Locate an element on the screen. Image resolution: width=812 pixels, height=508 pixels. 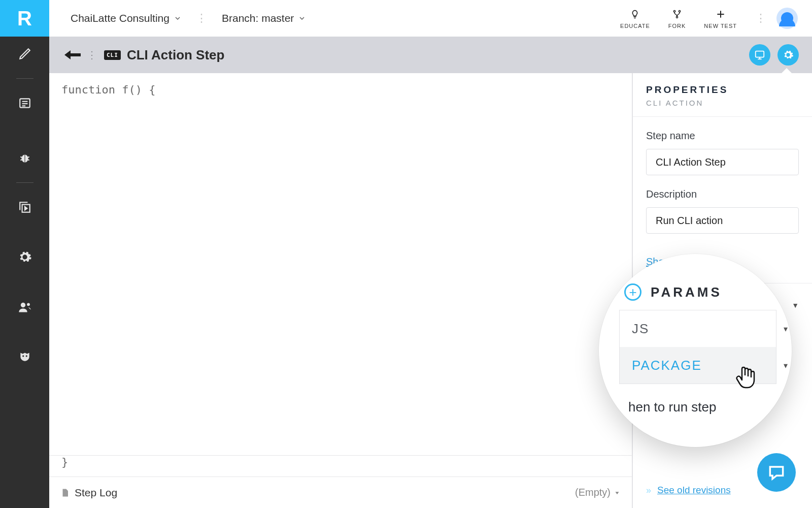
description-input: Run CLI action is located at coordinates (723, 220).